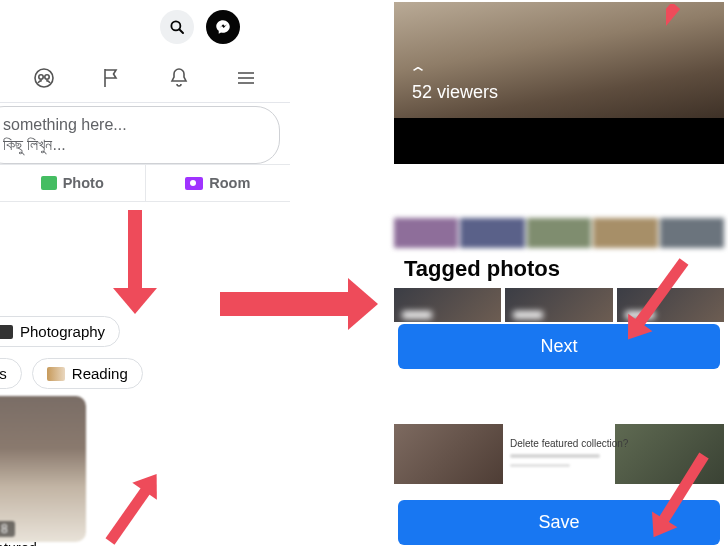 This screenshot has width=728, height=546. I want to click on tab-notifications, so click(179, 78).